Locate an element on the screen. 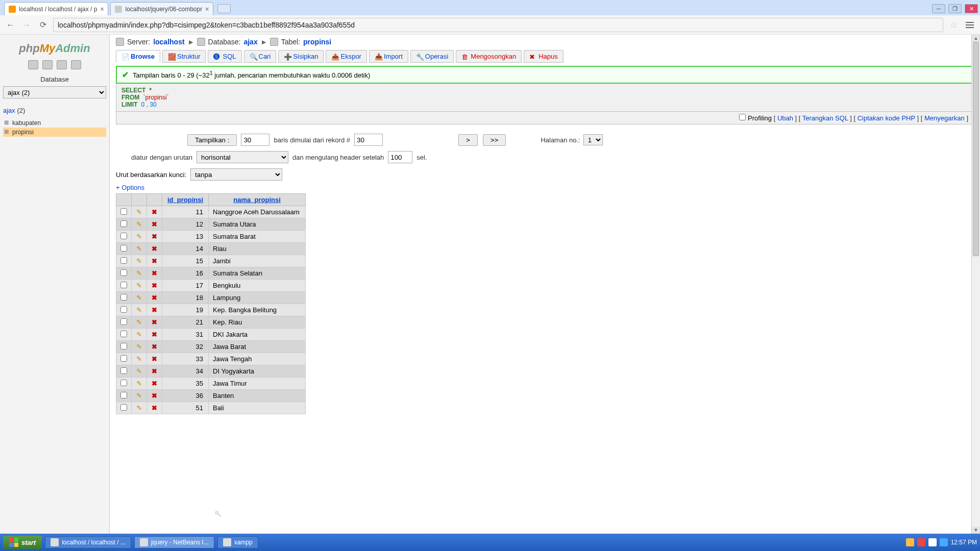 The width and height of the screenshot is (980, 551). tab-insert: ➕Sisipkan is located at coordinates (301, 56).